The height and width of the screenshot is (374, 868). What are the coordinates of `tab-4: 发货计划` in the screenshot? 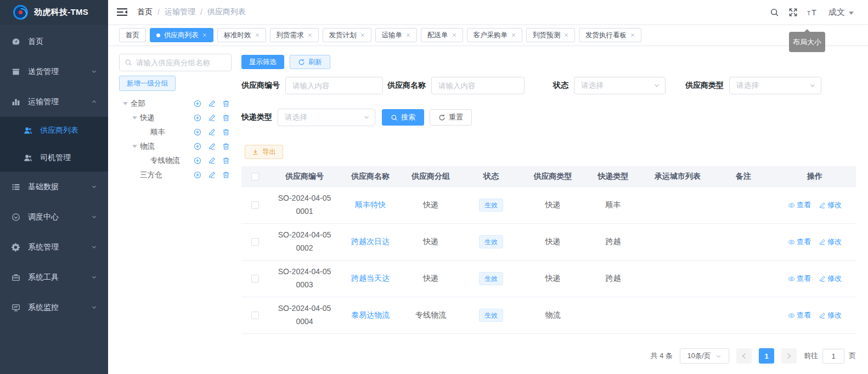 It's located at (347, 35).